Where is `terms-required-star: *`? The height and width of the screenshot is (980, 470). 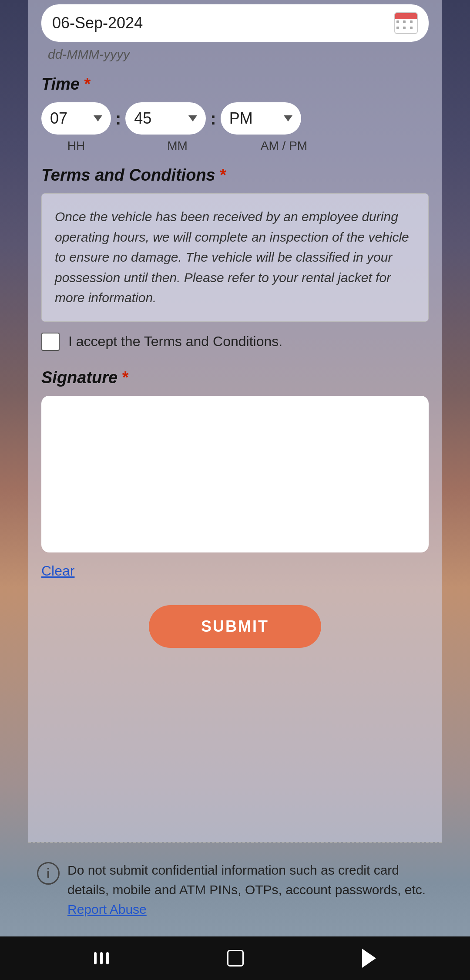 terms-required-star: * is located at coordinates (223, 175).